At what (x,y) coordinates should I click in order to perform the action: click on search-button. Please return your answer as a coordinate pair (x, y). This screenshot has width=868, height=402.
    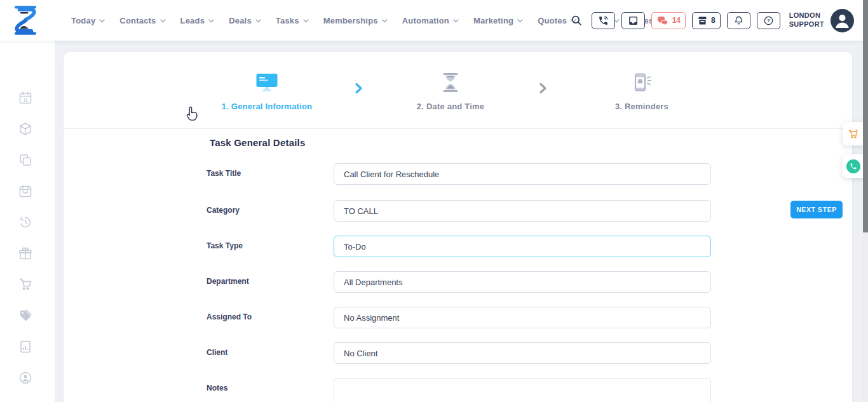
    Looking at the image, I should click on (577, 20).